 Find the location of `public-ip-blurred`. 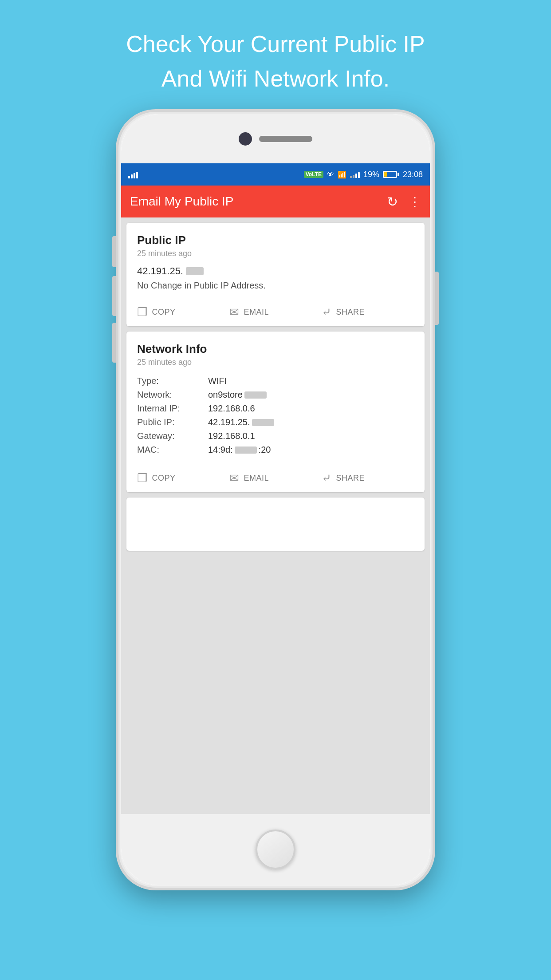

public-ip-blurred is located at coordinates (263, 423).